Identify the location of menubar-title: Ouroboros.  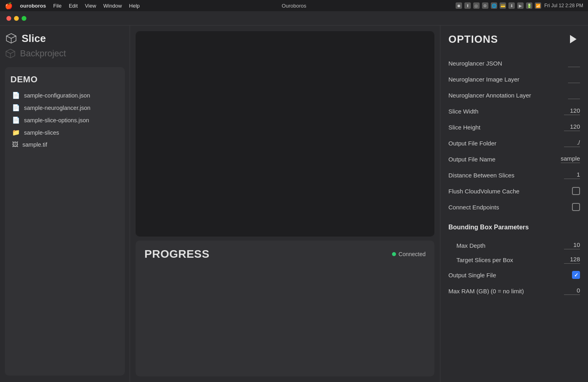
(294, 6).